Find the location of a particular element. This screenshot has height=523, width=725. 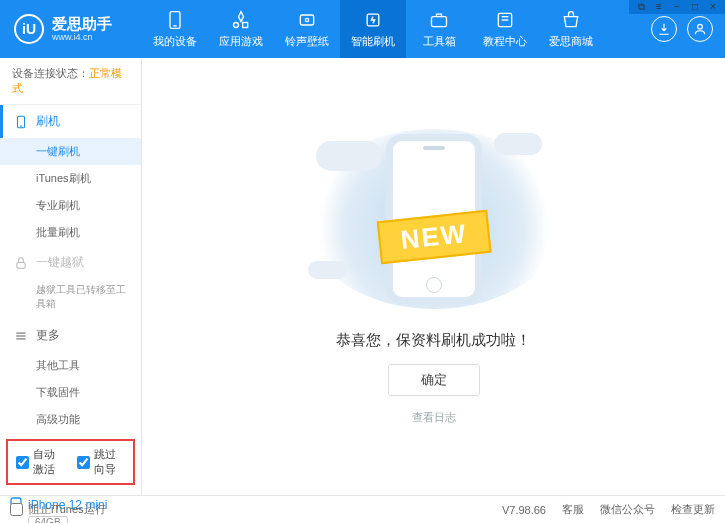

side-item: 下载固件 is located at coordinates (70, 392).